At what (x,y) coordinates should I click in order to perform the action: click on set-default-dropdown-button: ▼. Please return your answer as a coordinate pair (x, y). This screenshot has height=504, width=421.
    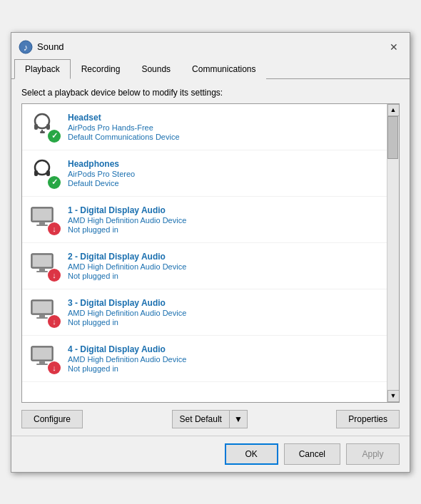
    Looking at the image, I should click on (238, 419).